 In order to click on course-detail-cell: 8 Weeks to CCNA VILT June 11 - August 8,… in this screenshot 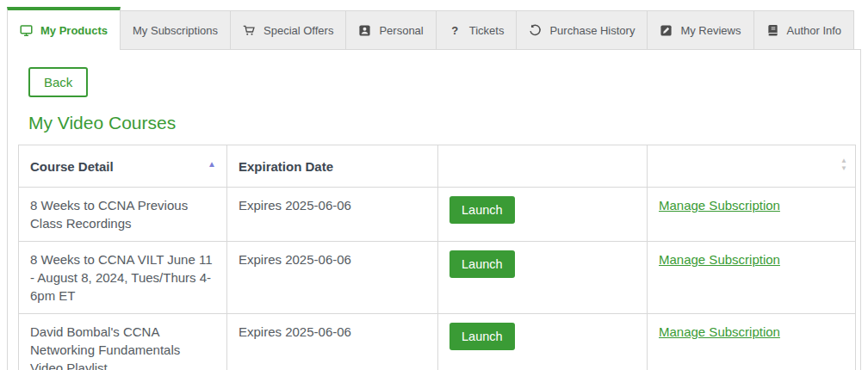, I will do `click(123, 278)`.